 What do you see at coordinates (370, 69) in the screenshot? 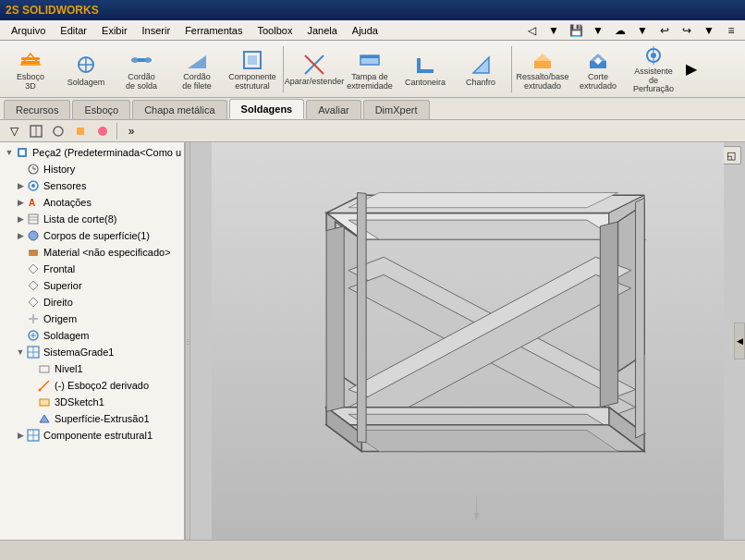
I see `tool-tampa-extremidade: Tampa deextremidade` at bounding box center [370, 69].